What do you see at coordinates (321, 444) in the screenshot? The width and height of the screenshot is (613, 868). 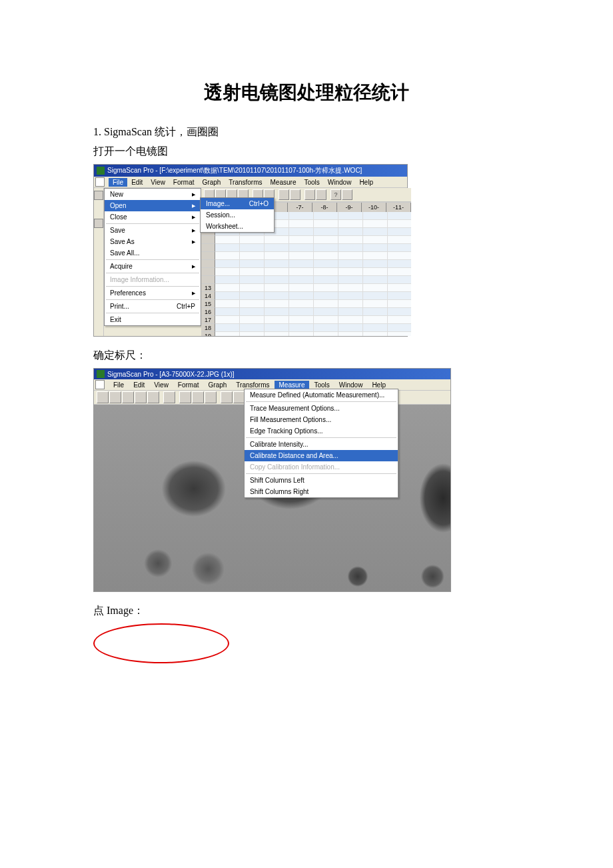 I see `calibrate-intensity: Calibrate Intensity...` at bounding box center [321, 444].